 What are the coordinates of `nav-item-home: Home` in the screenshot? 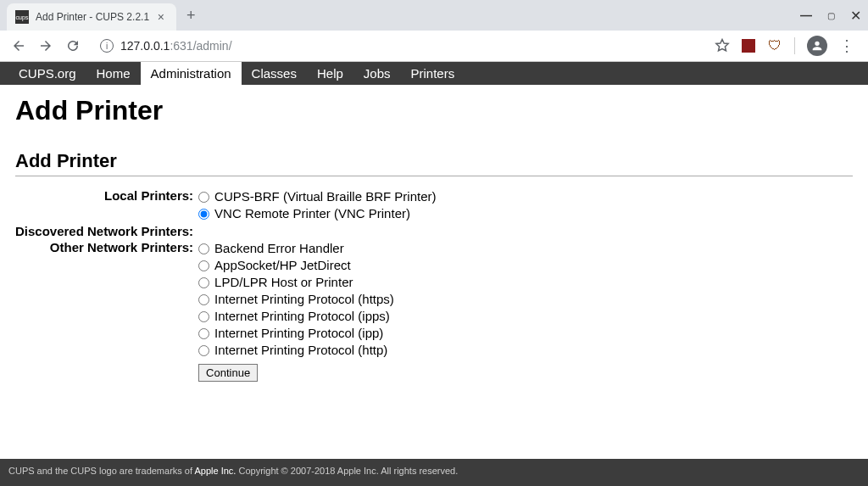 It's located at (114, 73).